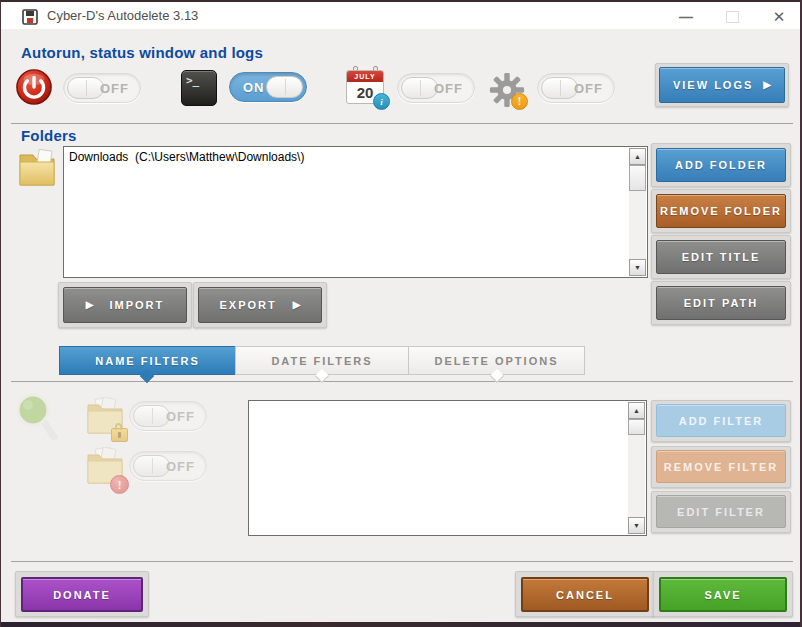 The height and width of the screenshot is (627, 802). I want to click on add-filter-label: ADD FILTER, so click(722, 421).